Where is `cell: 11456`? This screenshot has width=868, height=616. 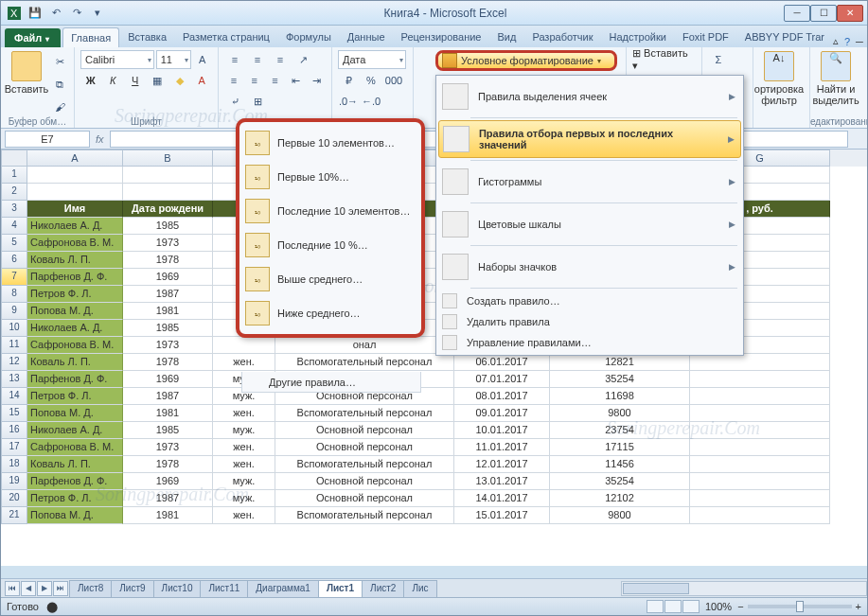 cell: 11456 is located at coordinates (620, 465).